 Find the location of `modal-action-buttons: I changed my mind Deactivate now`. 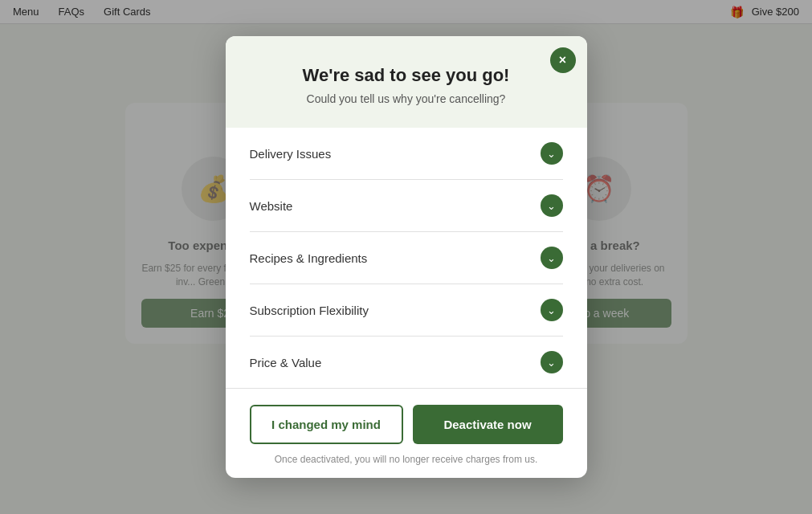

modal-action-buttons: I changed my mind Deactivate now is located at coordinates (406, 424).